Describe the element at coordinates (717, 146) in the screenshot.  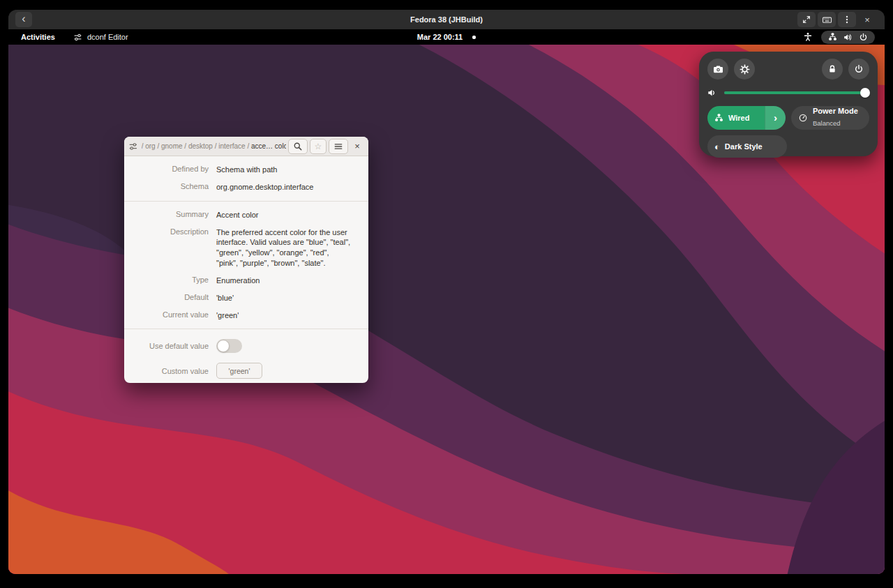
I see `dark-style-icon: ◐` at that location.